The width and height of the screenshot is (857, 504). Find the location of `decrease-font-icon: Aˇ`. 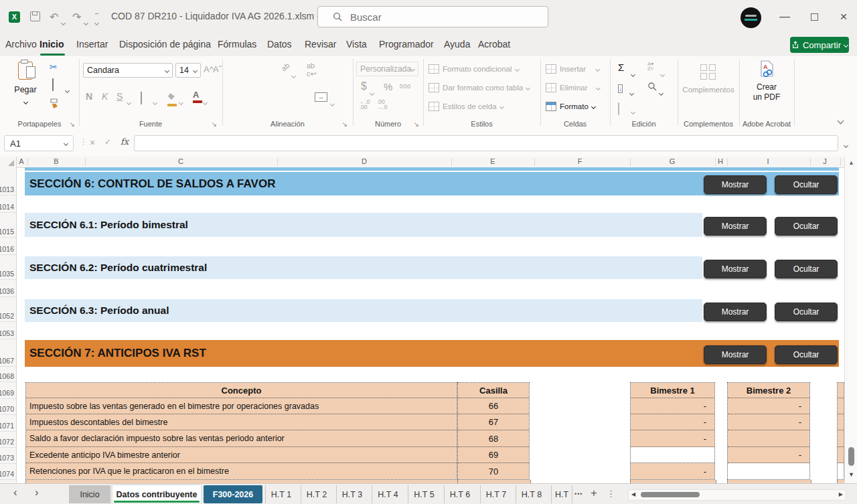

decrease-font-icon: Aˇ is located at coordinates (217, 70).